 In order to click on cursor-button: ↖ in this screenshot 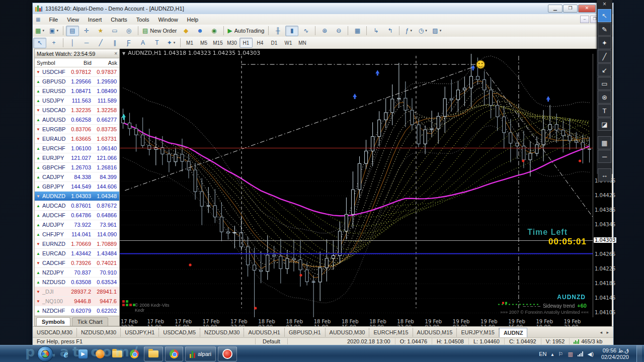, I will do `click(40, 43)`.